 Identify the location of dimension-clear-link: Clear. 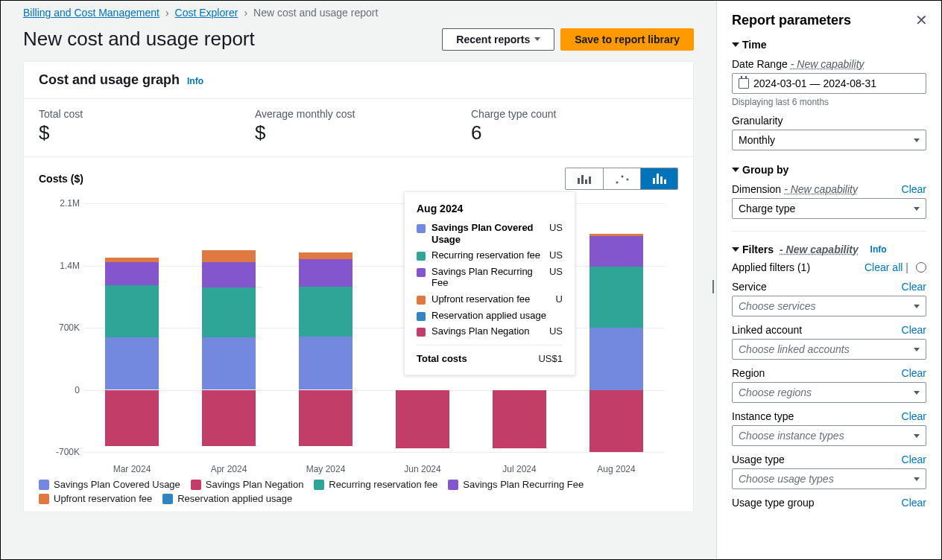
(914, 189).